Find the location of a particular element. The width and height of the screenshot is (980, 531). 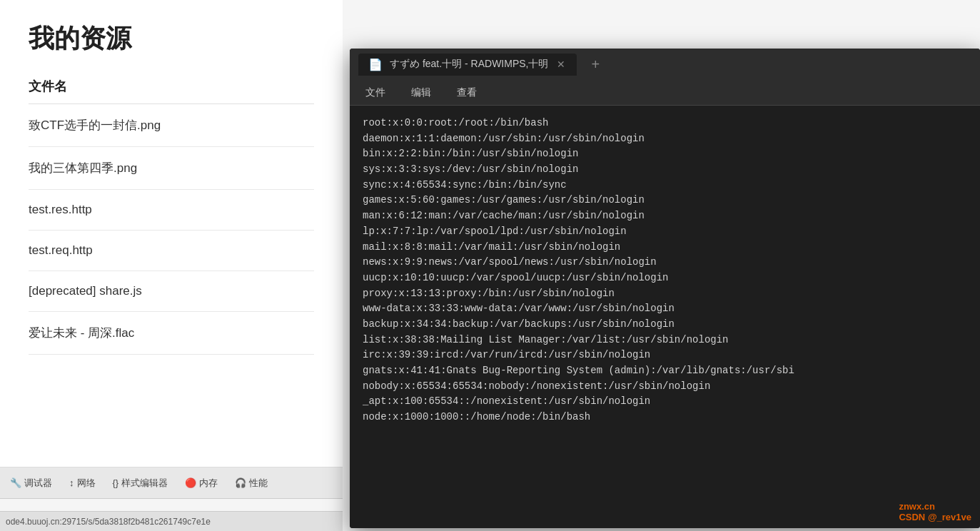

memory-icon: 🔴 is located at coordinates (191, 482).